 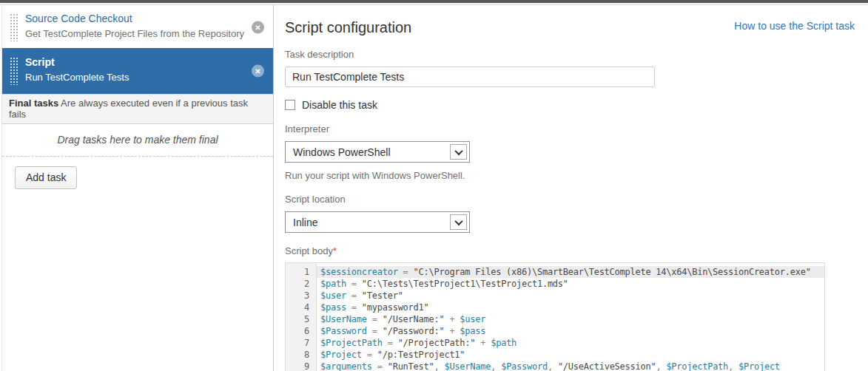 What do you see at coordinates (414, 319) in the screenshot?
I see `code-token: "/UserName:"` at bounding box center [414, 319].